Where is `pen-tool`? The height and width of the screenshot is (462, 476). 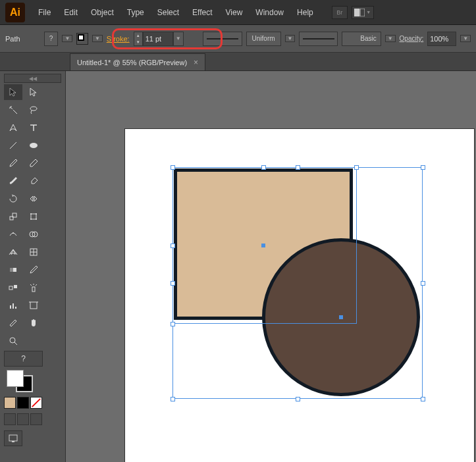 pen-tool is located at coordinates (13, 128).